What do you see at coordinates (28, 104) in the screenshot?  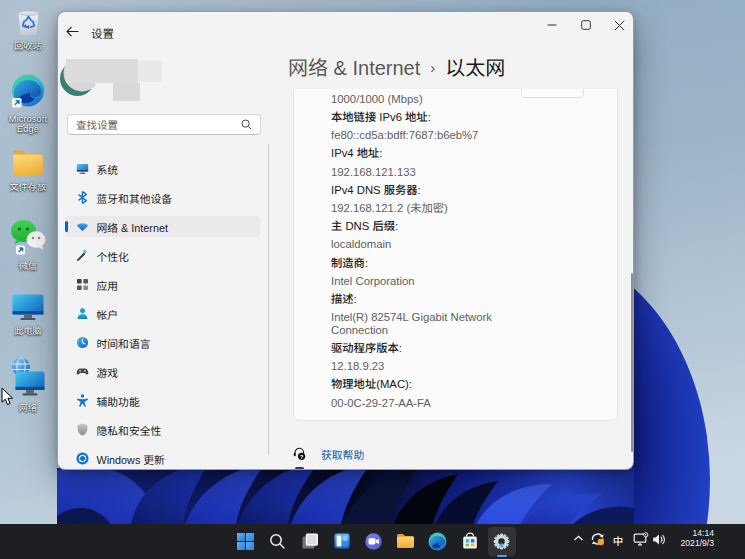 I see `desktop-icon-edge: Microsoft Edge` at bounding box center [28, 104].